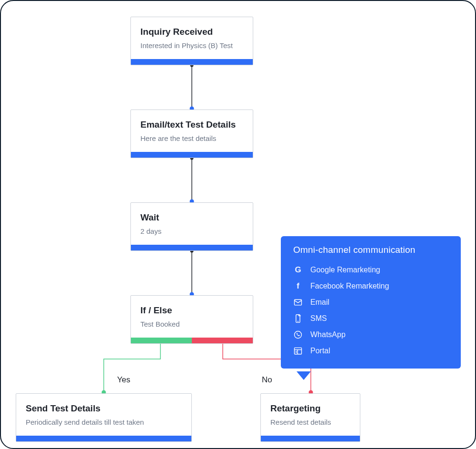  Describe the element at coordinates (192, 41) in the screenshot. I see `node-inquiry-received: Inquiry Received Interested in Physics (…` at that location.